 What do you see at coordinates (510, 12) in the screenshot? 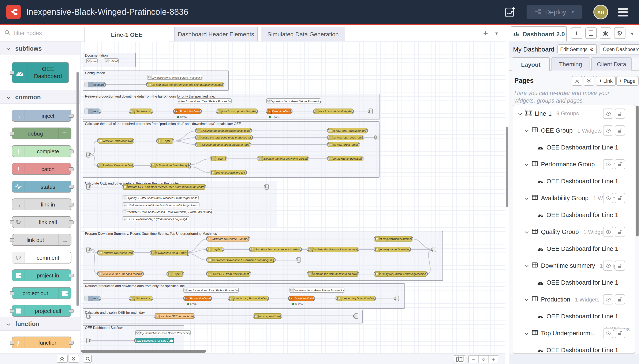
I see `ai-assistant-icon` at bounding box center [510, 12].